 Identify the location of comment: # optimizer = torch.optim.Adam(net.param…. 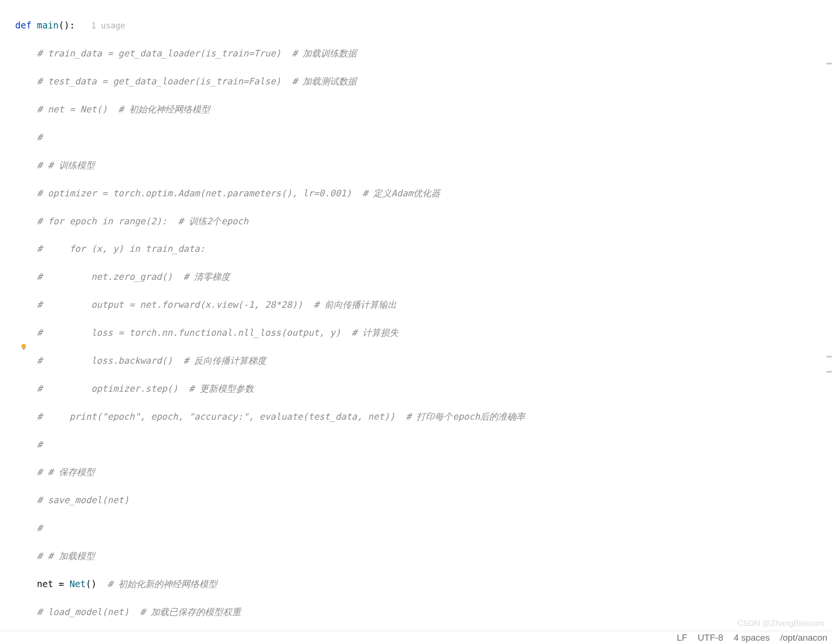
(239, 193).